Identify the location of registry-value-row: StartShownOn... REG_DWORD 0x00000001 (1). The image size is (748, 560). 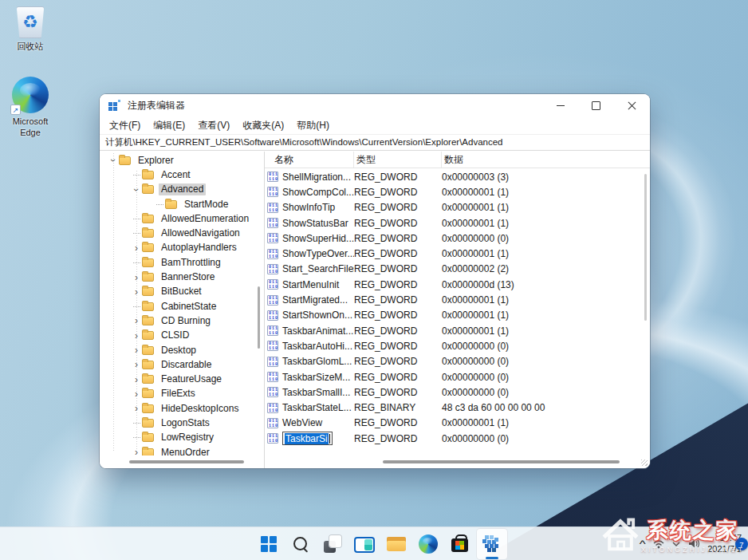
(453, 316).